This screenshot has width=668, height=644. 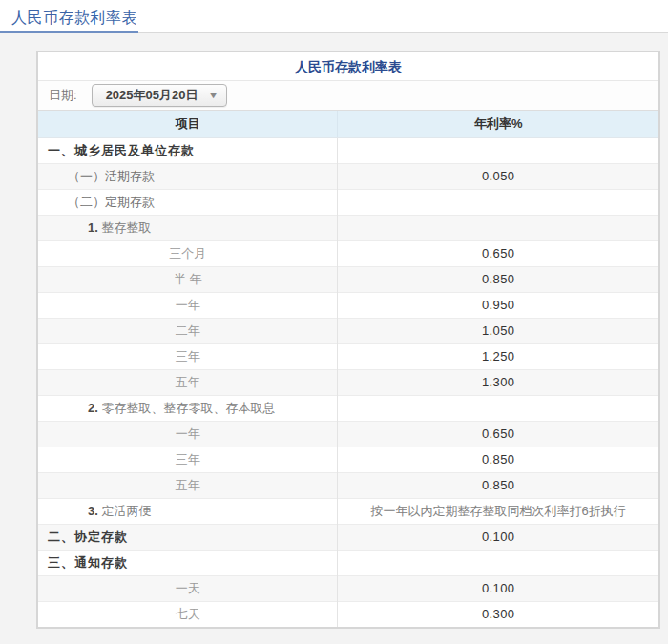 I want to click on row-label: 七天, so click(x=188, y=614).